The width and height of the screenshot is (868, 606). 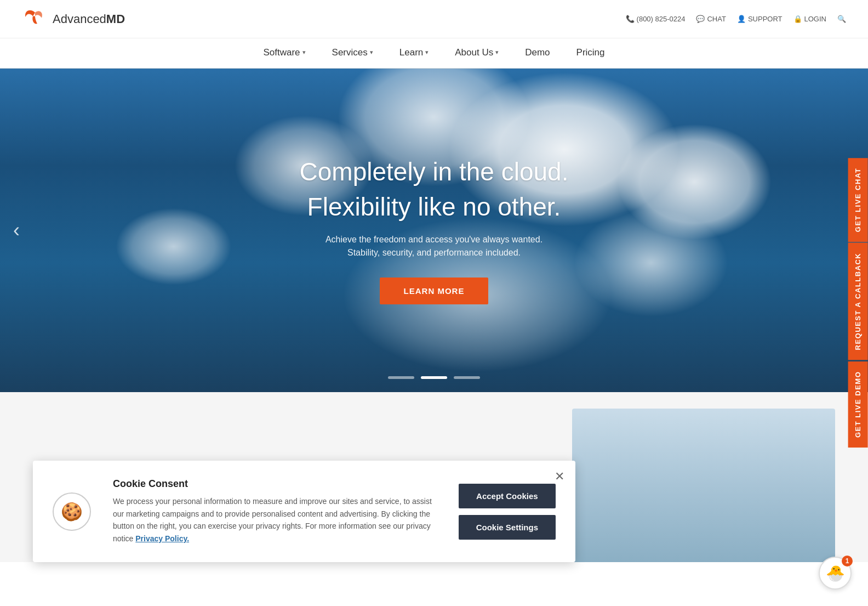 I want to click on notification-icon: 🐣 1, so click(x=835, y=573).